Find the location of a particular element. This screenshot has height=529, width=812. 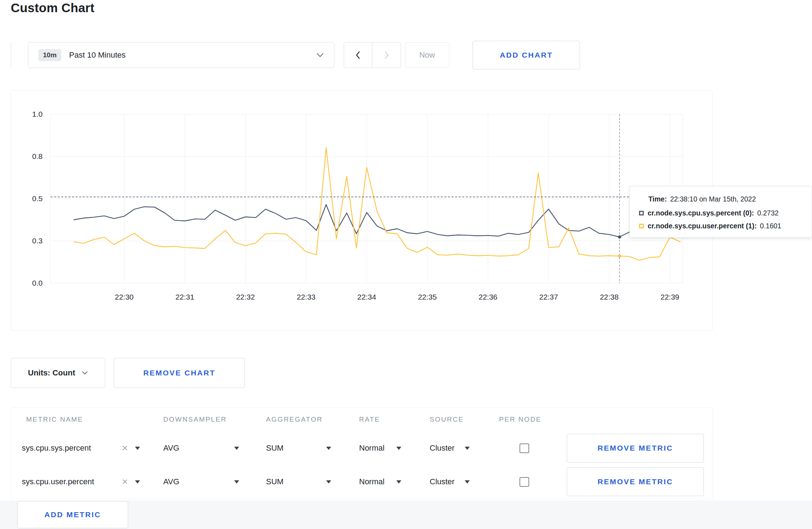

time-range-dropdown: 10m Past 10 Minutes is located at coordinates (181, 55).